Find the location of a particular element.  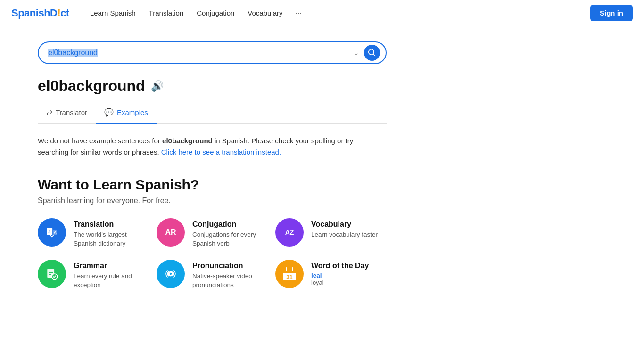

nav-more: ··· is located at coordinates (299, 13).